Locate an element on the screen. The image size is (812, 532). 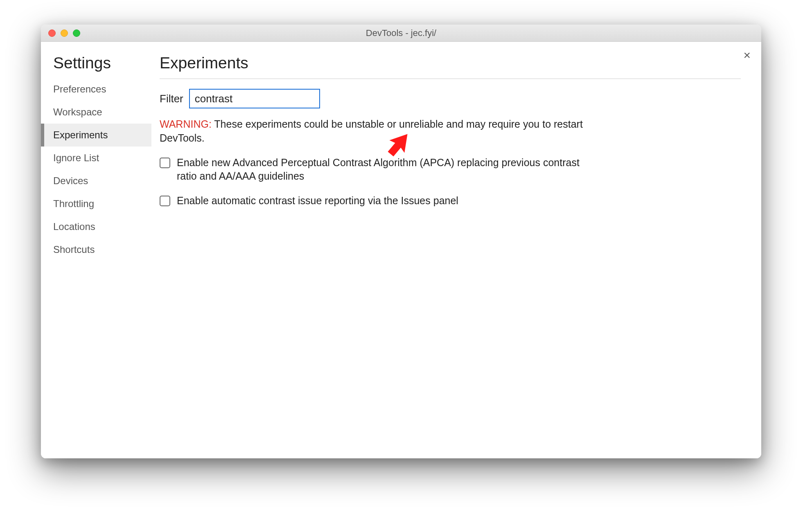
experiment-label: Enable new Advanced Perceptual Contrast … is located at coordinates (389, 170).